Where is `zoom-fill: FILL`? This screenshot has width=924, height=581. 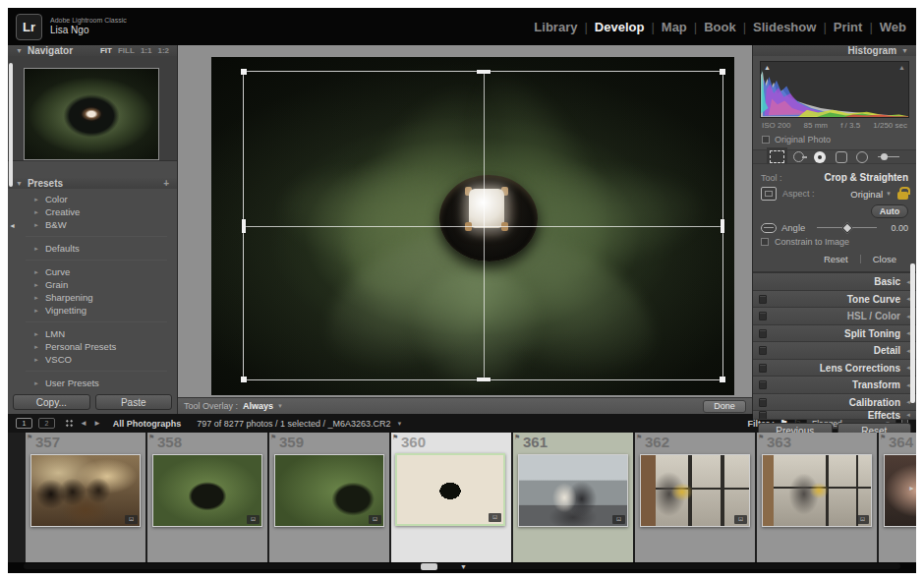 zoom-fill: FILL is located at coordinates (126, 51).